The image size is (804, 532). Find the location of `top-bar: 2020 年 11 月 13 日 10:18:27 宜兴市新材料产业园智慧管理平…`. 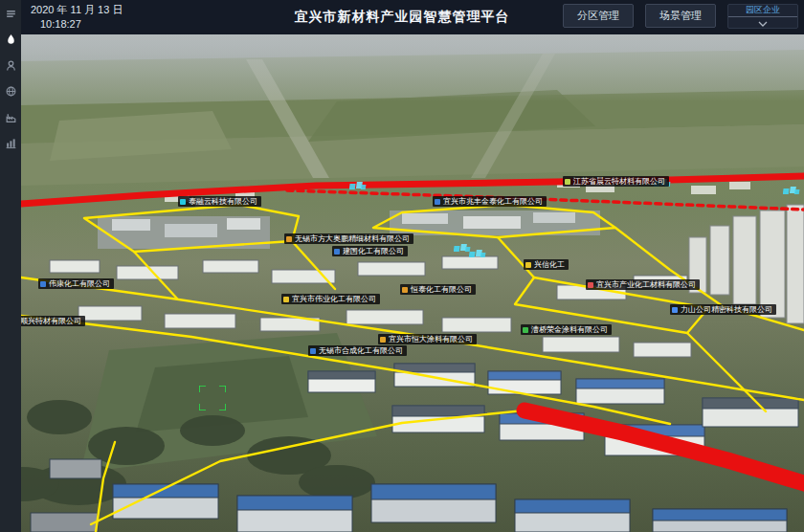

top-bar: 2020 年 11 月 13 日 10:18:27 宜兴市新材料产业园智慧管理平… is located at coordinates (402, 17).